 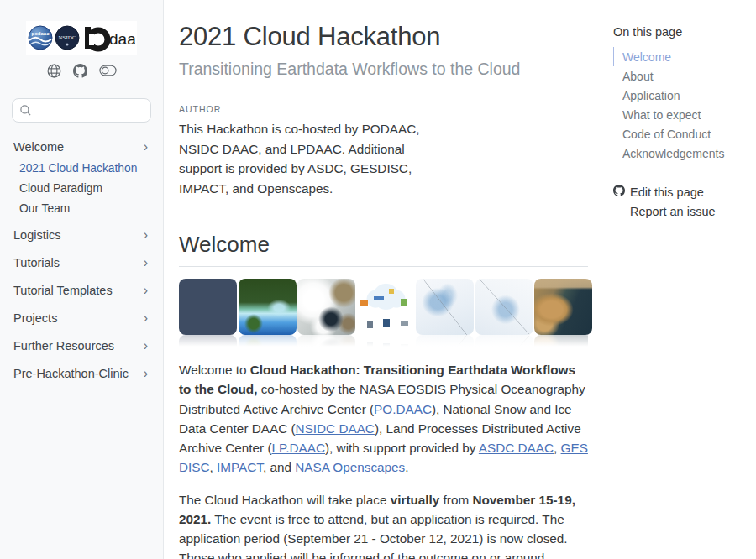 I want to click on nav-section-pre-hackathon-clinic: Pre-Hackathon-Clinic›, so click(x=81, y=374).